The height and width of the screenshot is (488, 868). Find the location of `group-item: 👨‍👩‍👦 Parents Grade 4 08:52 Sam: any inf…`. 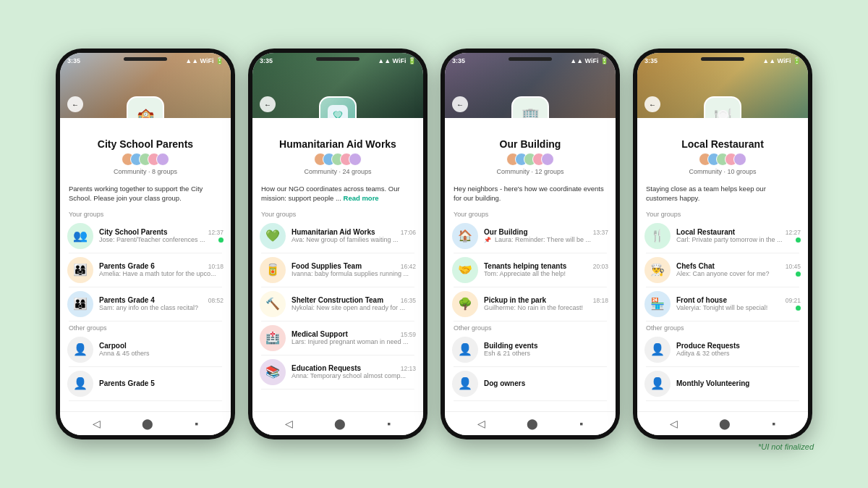

group-item: 👨‍👩‍👦 Parents Grade 4 08:52 Sam: any inf… is located at coordinates (145, 304).